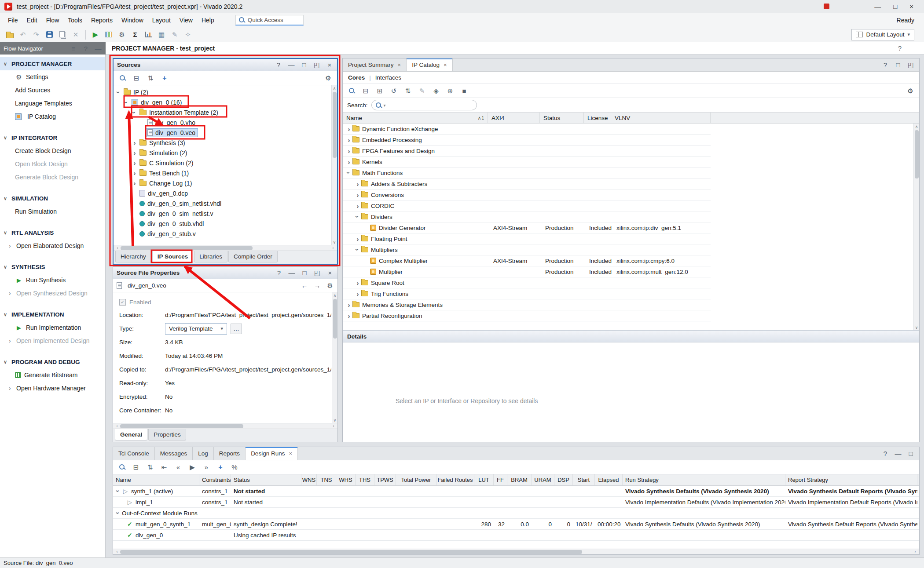 Image resolution: width=924 pixels, height=568 pixels. Describe the element at coordinates (203, 454) in the screenshot. I see `results-tab-log: Log` at that location.